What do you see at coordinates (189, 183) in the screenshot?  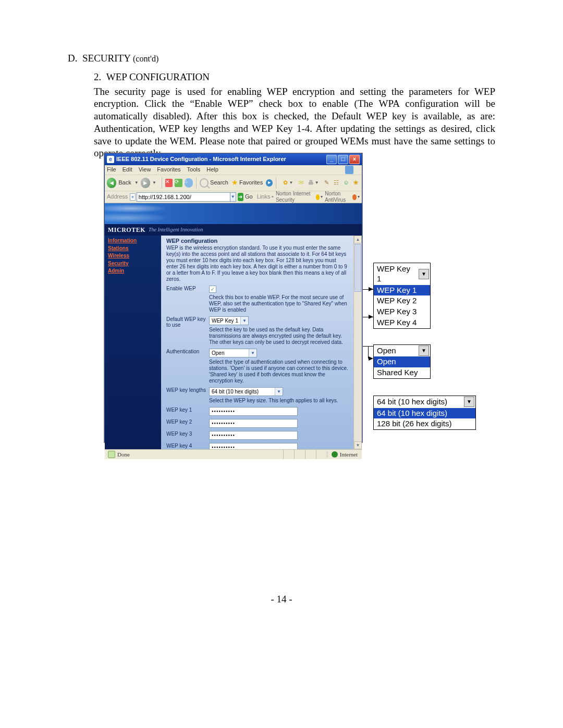 I see `home-icon: ⌂` at bounding box center [189, 183].